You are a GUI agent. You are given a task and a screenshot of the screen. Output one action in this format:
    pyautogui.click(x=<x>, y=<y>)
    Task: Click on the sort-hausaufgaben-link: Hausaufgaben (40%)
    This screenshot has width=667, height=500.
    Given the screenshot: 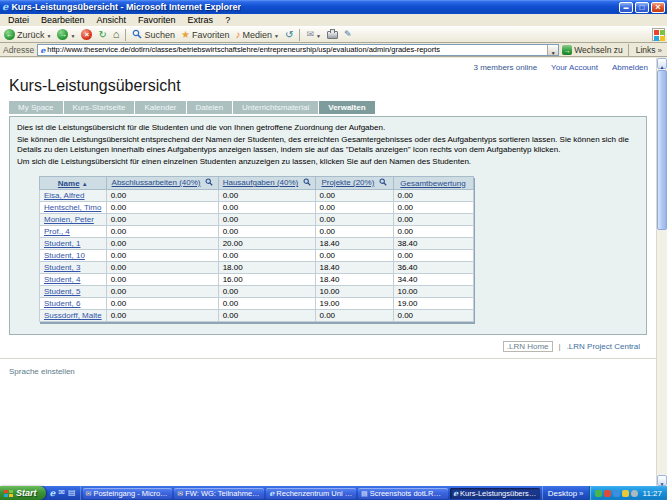 What is the action you would take?
    pyautogui.click(x=261, y=182)
    